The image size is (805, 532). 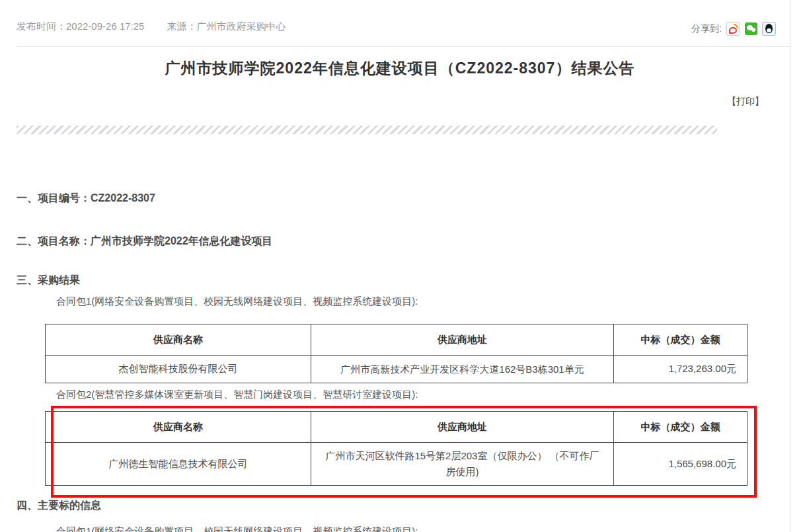 I want to click on share-bar: 分享到:, so click(x=734, y=29).